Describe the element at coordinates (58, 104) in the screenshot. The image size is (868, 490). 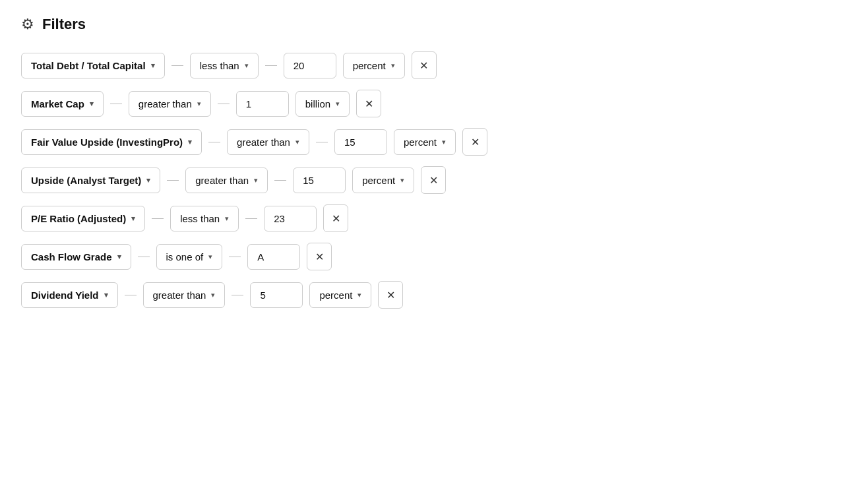
I see `field-label-2: Market Cap` at that location.